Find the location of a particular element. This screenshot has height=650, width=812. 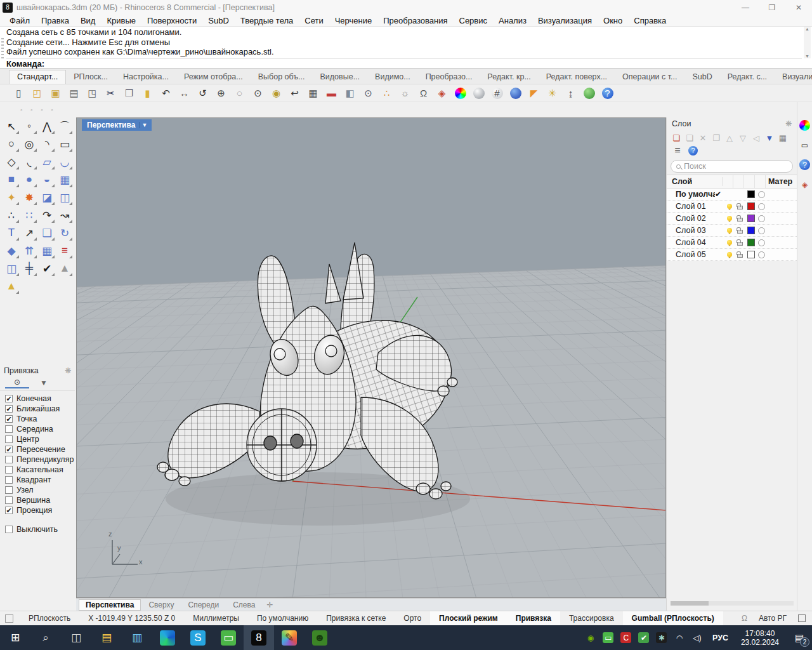

curved-surface-icon: ◡ is located at coordinates (65, 162).